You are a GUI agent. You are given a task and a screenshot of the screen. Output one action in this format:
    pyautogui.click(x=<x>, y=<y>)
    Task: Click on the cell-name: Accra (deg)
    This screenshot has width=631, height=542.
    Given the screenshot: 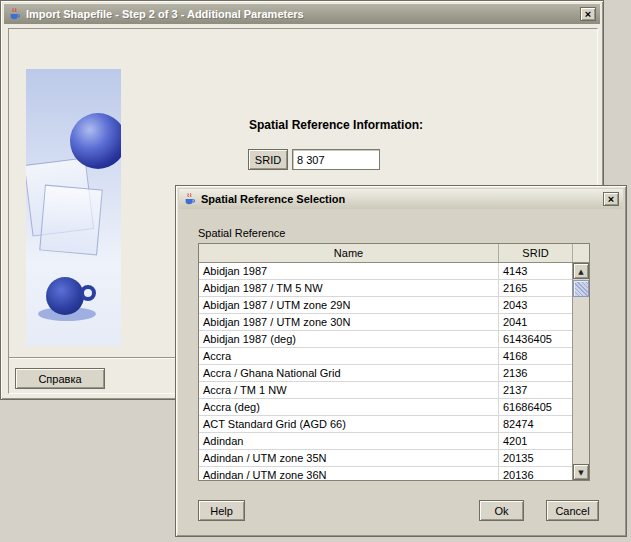 What is the action you would take?
    pyautogui.click(x=349, y=407)
    